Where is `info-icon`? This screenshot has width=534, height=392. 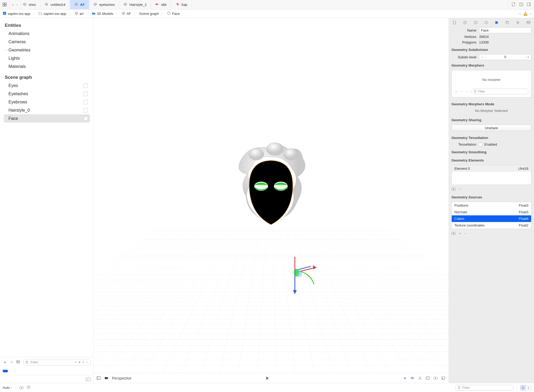
info-icon is located at coordinates (29, 388).